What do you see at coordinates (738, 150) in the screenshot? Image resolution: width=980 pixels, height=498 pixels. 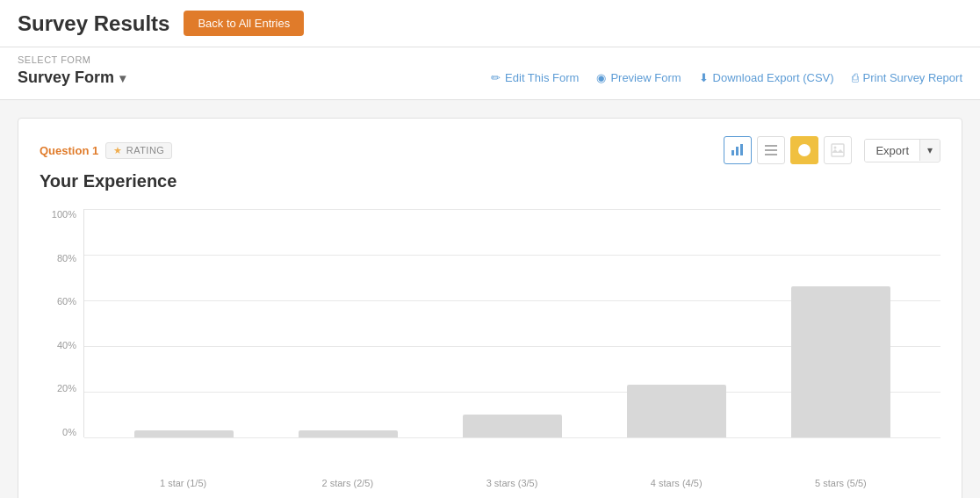 I see `bar-chart-button` at bounding box center [738, 150].